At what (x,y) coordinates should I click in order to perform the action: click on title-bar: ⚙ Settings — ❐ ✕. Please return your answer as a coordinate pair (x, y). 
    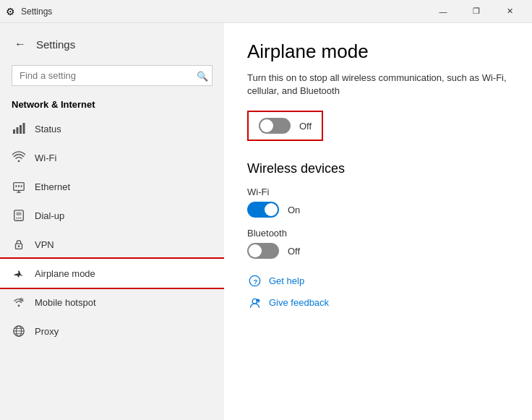
    Looking at the image, I should click on (266, 12).